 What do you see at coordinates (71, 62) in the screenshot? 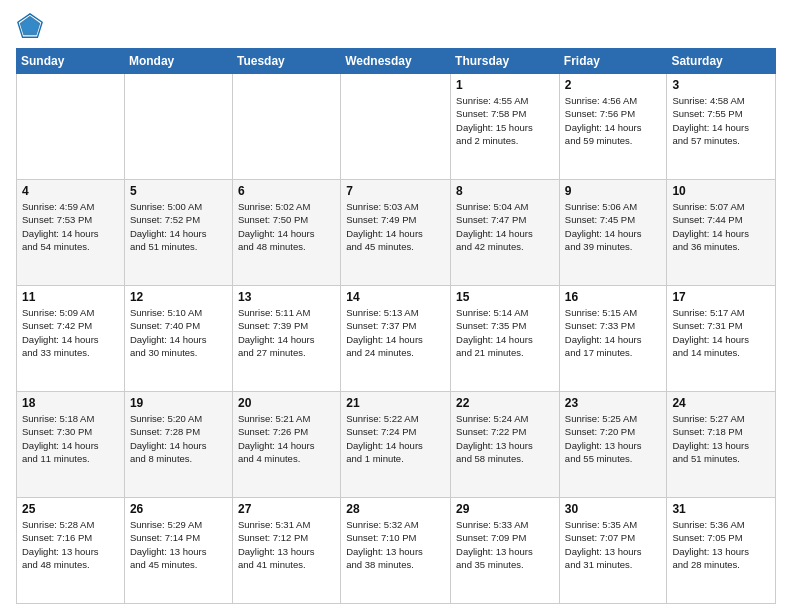
I see `day-header-sunday: Sunday` at bounding box center [71, 62].